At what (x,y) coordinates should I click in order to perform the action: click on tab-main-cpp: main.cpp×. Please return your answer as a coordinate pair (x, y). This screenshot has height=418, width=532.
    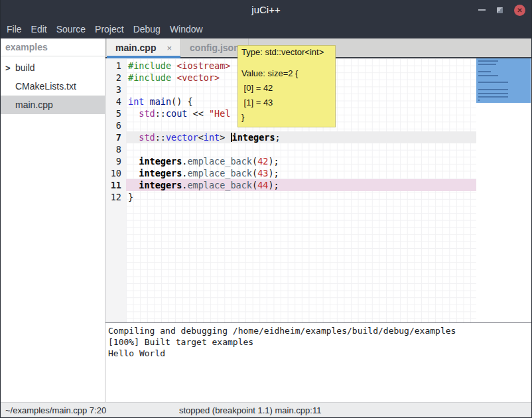
    Looking at the image, I should click on (144, 48).